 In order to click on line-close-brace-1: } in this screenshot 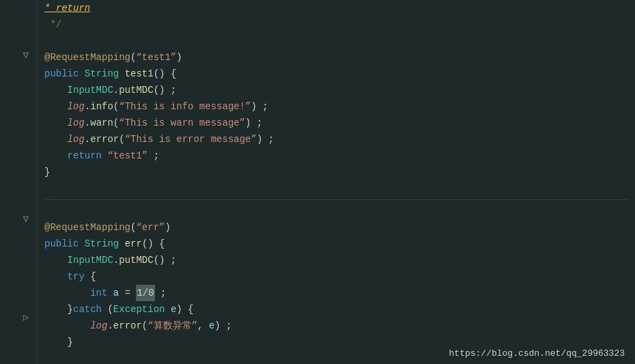, I will do `click(336, 172)`.